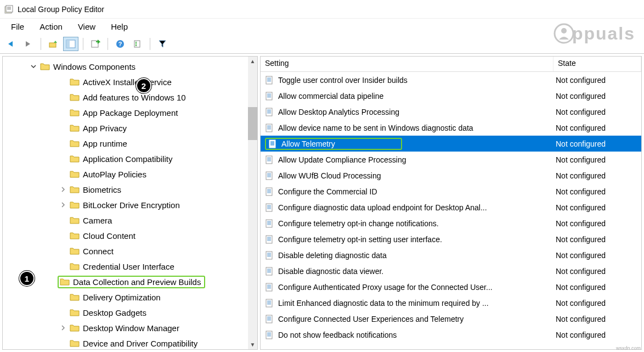 Image resolution: width=644 pixels, height=352 pixels. What do you see at coordinates (451, 287) in the screenshot?
I see `setting-row: Configure Authenticated Proxy usage for …` at bounding box center [451, 287].